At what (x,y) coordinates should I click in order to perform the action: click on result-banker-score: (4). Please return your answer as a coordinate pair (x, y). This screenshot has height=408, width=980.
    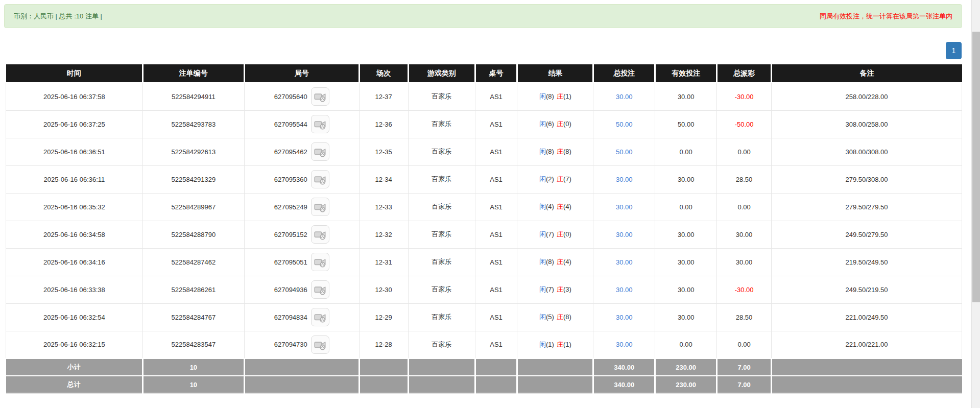
    Looking at the image, I should click on (567, 206).